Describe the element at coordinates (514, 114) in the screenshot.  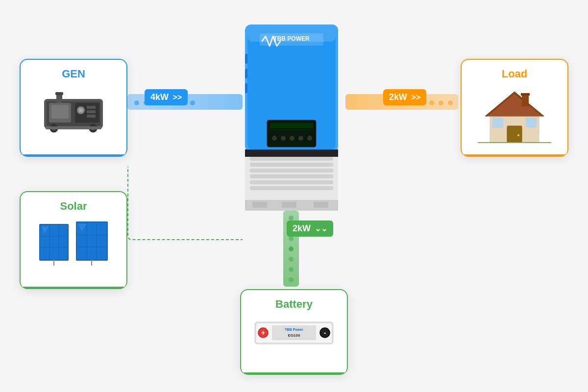
I see `load-icon` at that location.